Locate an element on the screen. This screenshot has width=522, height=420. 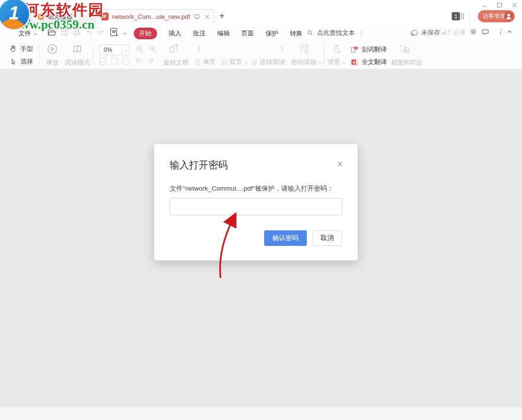
rotate-left-icon: ↺ is located at coordinates (151, 61).